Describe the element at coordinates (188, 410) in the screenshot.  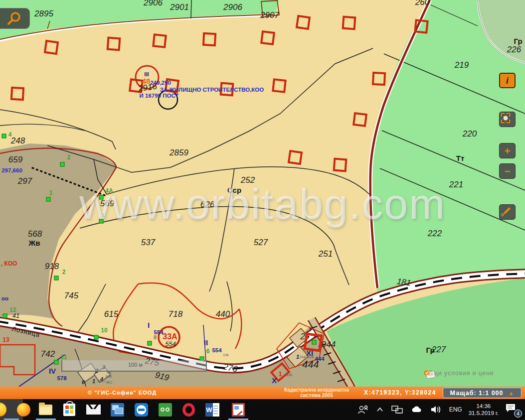
I see `taskbar-opera` at that location.